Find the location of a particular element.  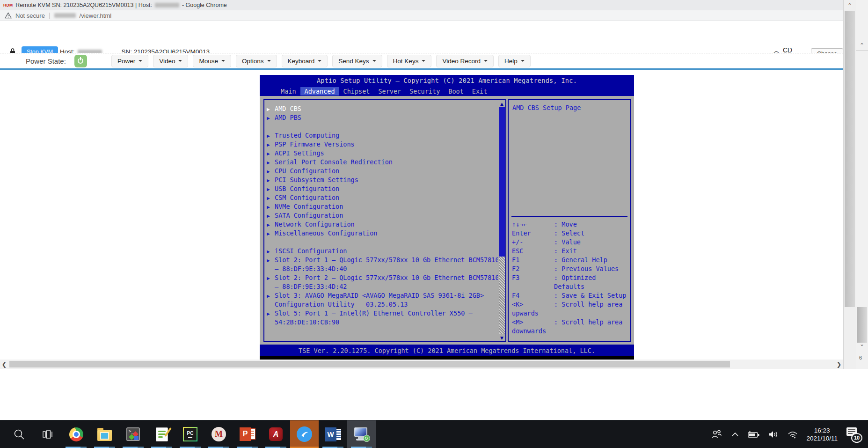

help-key-row-wrap: downwards is located at coordinates (570, 331).